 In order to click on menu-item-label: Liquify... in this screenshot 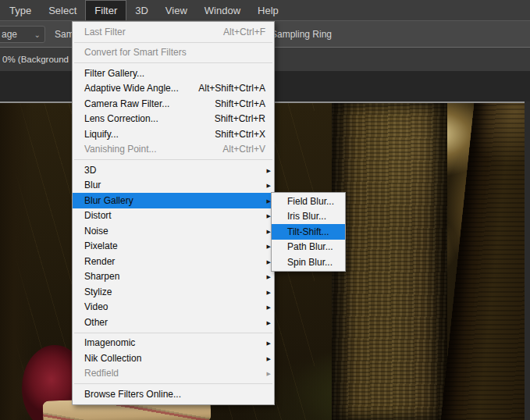, I will do `click(95, 134)`.